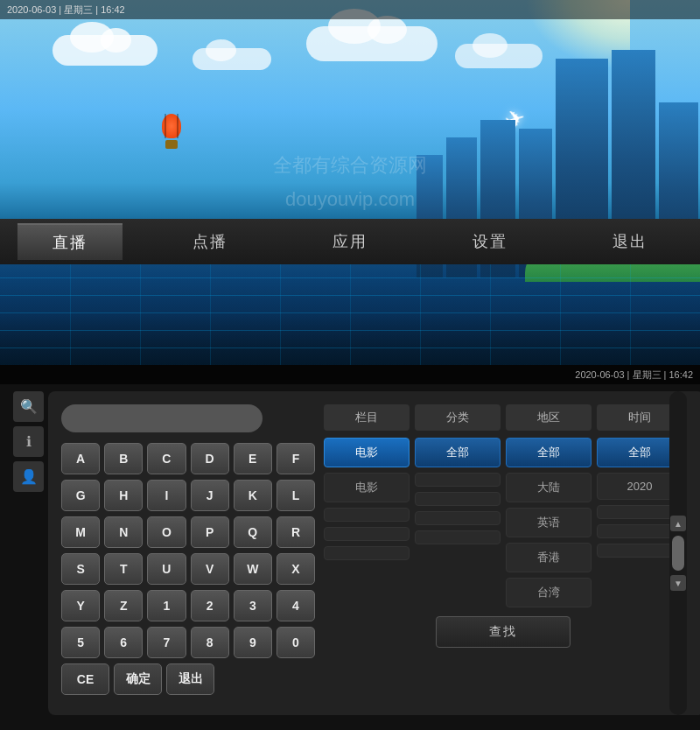 The height and width of the screenshot is (730, 700). I want to click on search-button: 查找, so click(503, 632).